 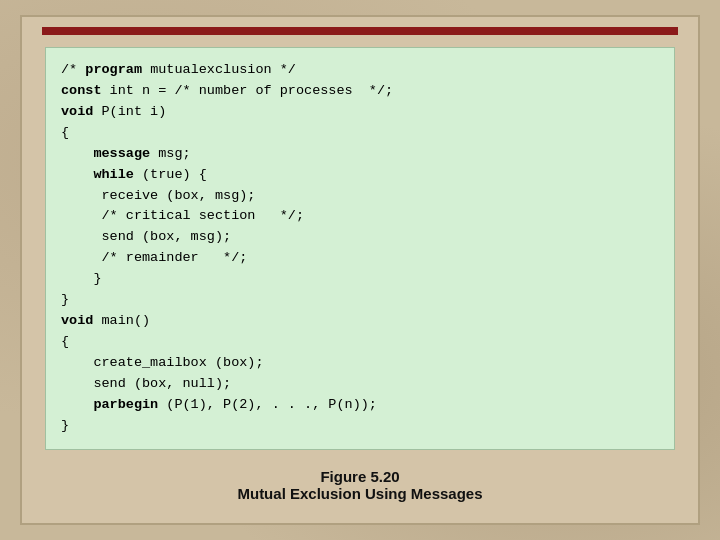 I want to click on caption-subtitle: Mutual Exclusion Using Messages, so click(x=360, y=494).